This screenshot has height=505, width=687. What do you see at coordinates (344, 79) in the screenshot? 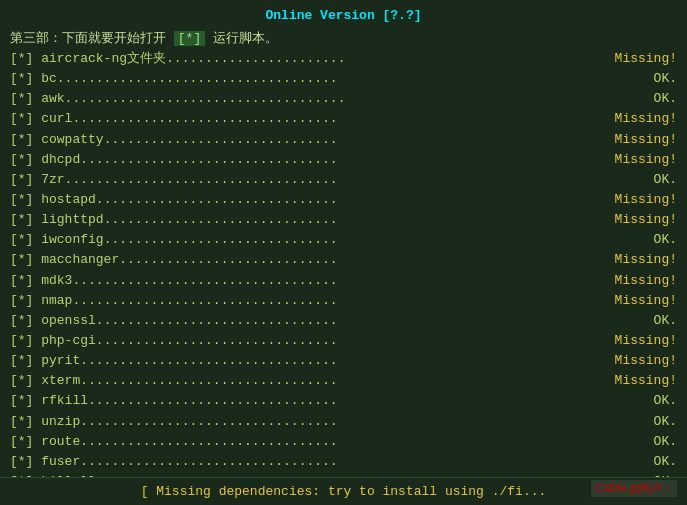
I see `dep-row: [*] bc..................................…` at bounding box center [344, 79].